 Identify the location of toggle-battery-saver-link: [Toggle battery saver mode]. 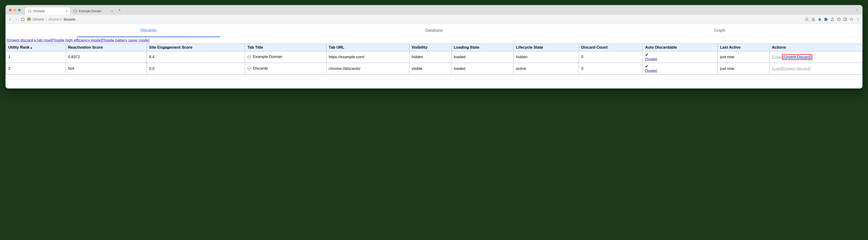
(126, 40).